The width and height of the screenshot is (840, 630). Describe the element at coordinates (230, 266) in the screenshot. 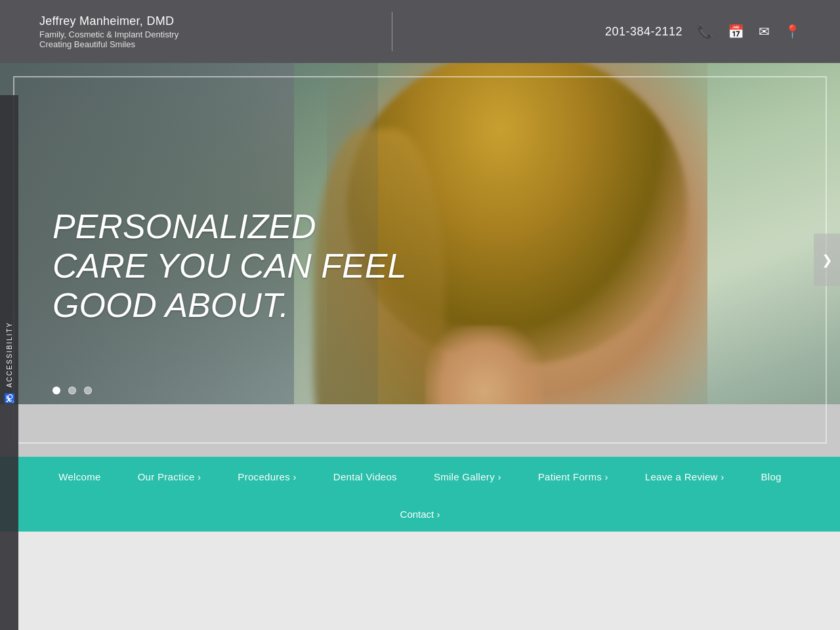

I see `hero-text: PERSONALIZED CARE YOU CAN FEEL GOOD ABOU…` at that location.